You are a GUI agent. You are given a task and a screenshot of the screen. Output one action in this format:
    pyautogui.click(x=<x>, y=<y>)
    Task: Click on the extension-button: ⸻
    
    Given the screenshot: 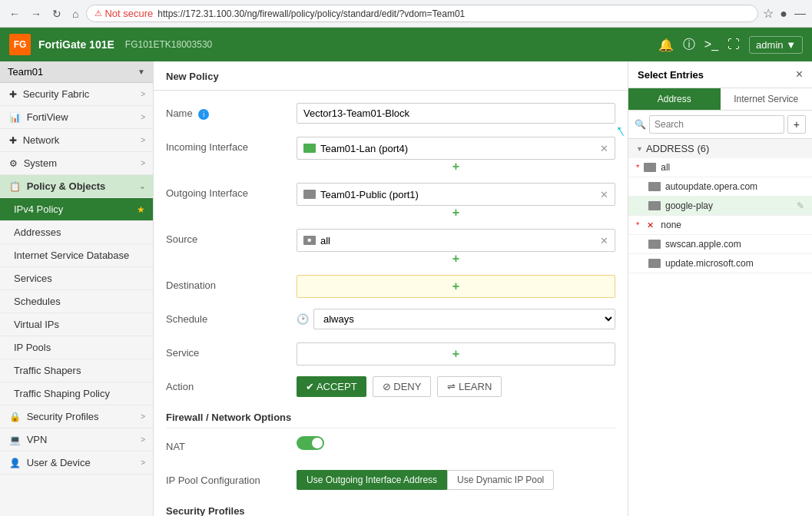 What is the action you would take?
    pyautogui.click(x=800, y=14)
    